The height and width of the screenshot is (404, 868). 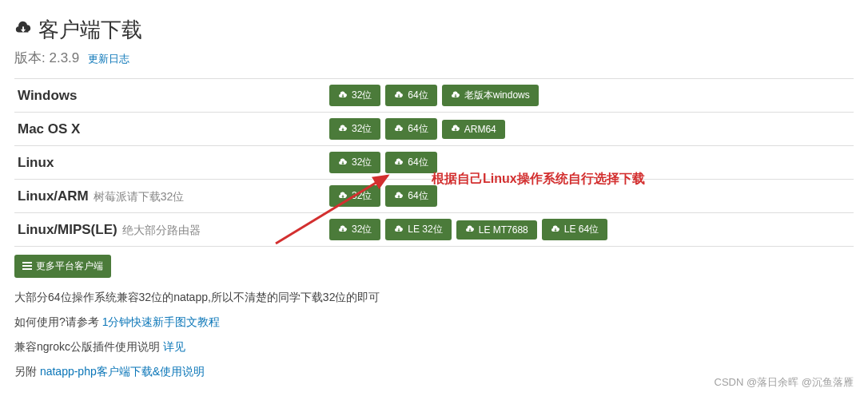 What do you see at coordinates (62, 267) in the screenshot?
I see `more-platforms-button: 更多平台客户端` at bounding box center [62, 267].